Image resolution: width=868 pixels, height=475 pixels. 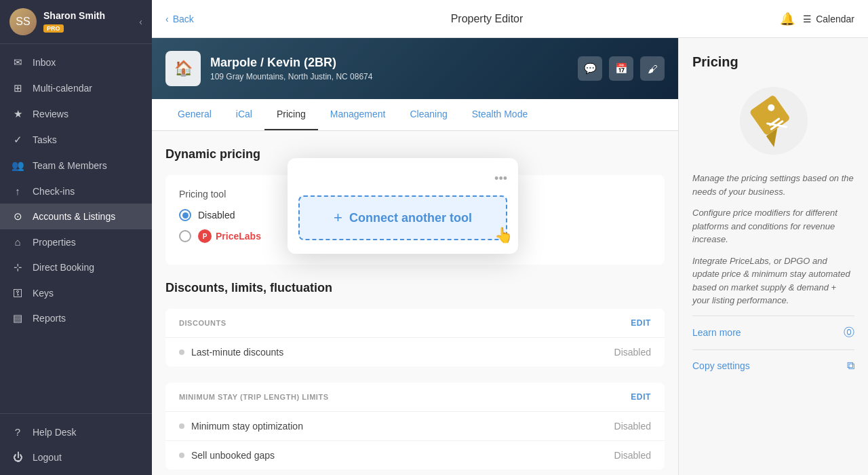 I want to click on inbox-icon: ✉, so click(x=18, y=62).